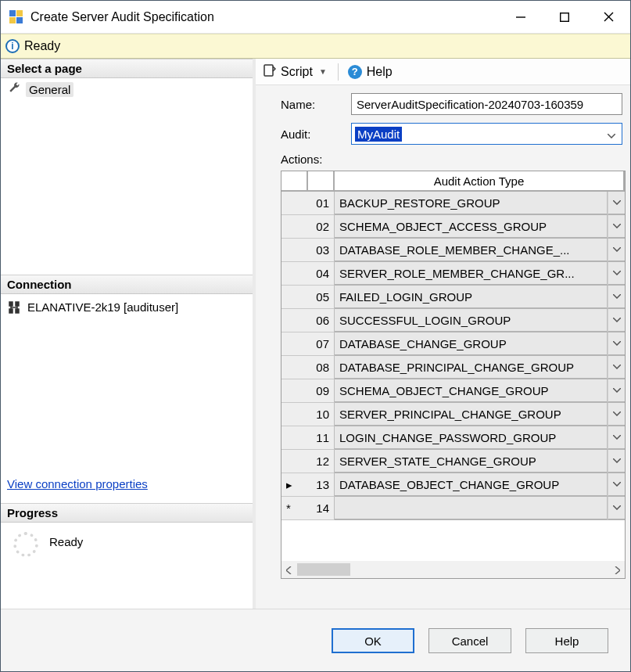 Image resolution: width=631 pixels, height=672 pixels. Describe the element at coordinates (471, 415) in the screenshot. I see `action-type-cell: SERVER_PRINCIPAL_CHANGE_GROUP` at that location.